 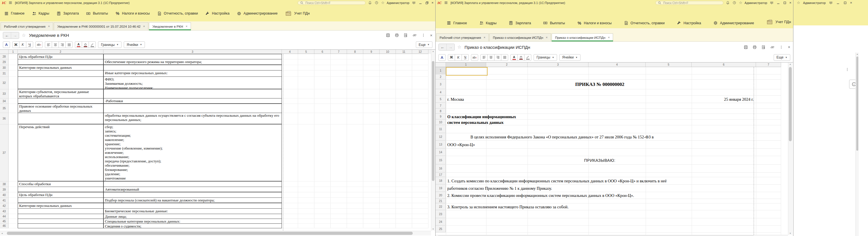 I want to click on row-header: 46, so click(x=4, y=226).